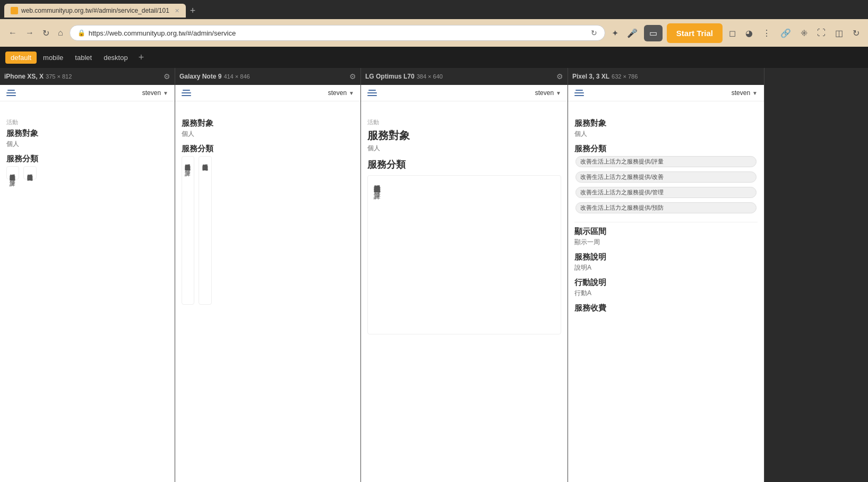 The height and width of the screenshot is (482, 868). Describe the element at coordinates (666, 107) in the screenshot. I see `header-spacer-pixel` at that location.